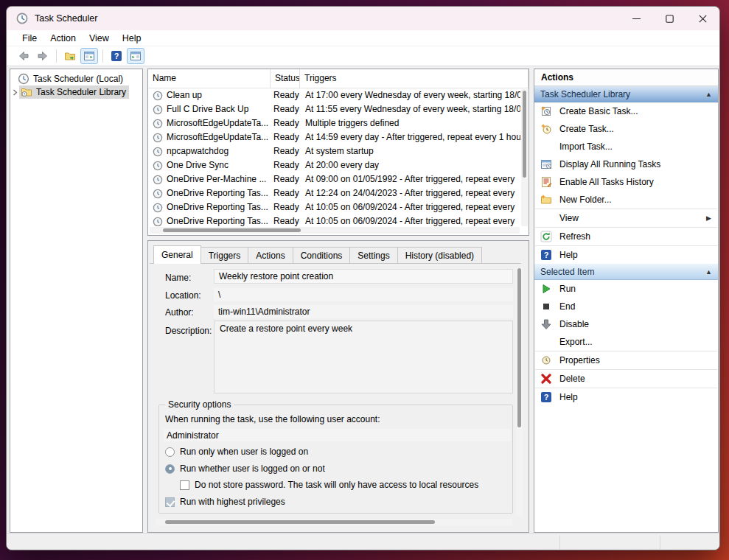  Describe the element at coordinates (43, 56) in the screenshot. I see `forward-icon` at that location.